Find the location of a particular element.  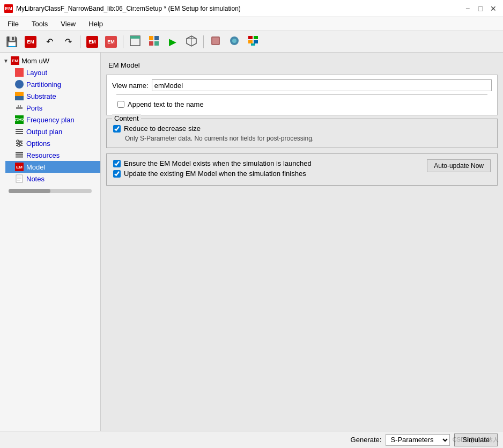

undo-icon: ↶ is located at coordinates (49, 42).